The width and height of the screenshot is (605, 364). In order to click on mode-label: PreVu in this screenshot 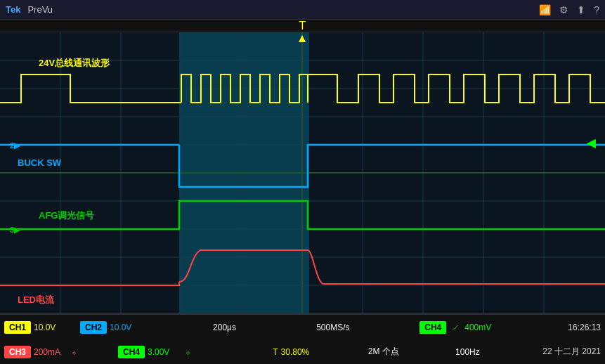, I will do `click(283, 10)`.